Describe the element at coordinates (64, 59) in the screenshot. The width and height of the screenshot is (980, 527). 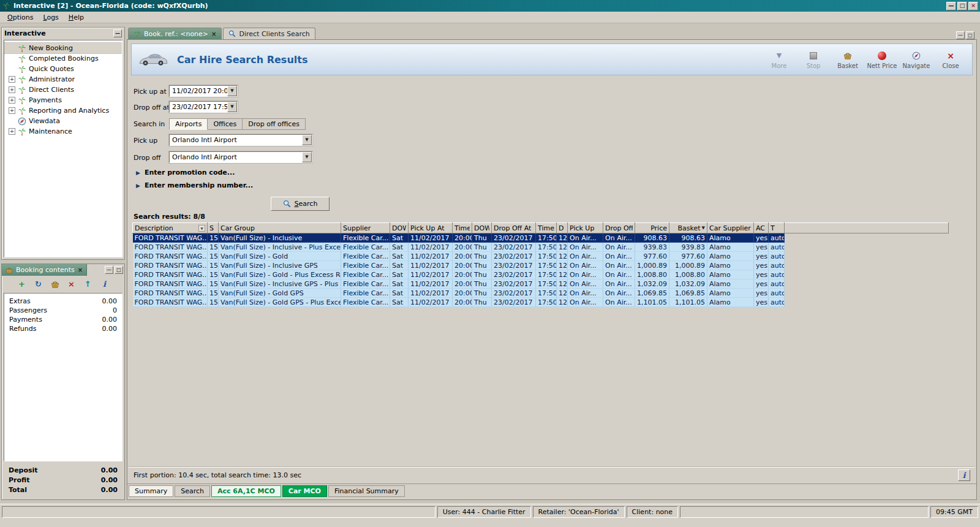
I see `sidebar-item-label: Completed Bookings` at that location.